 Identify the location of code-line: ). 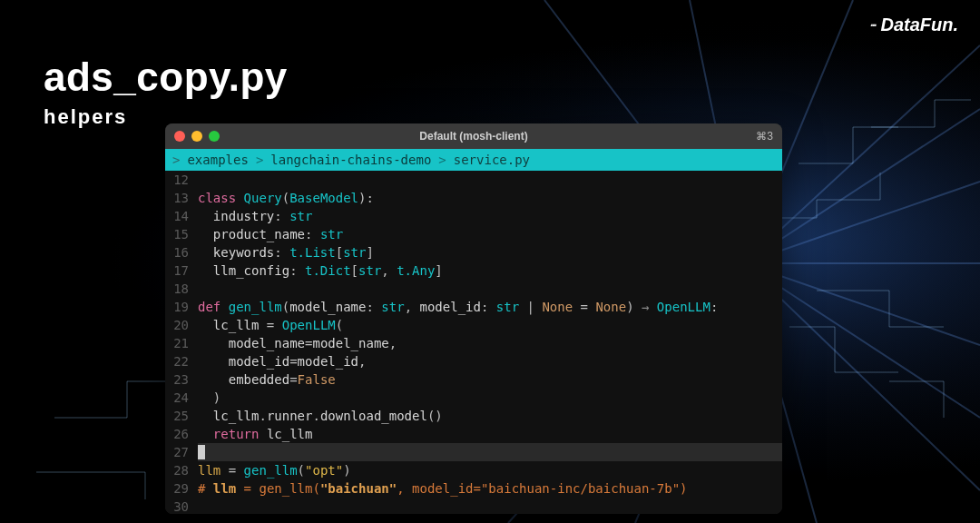
(490, 398).